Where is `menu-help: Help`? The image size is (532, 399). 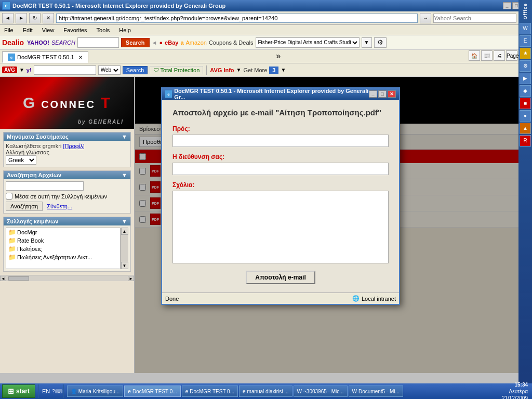
menu-help: Help is located at coordinates (125, 30).